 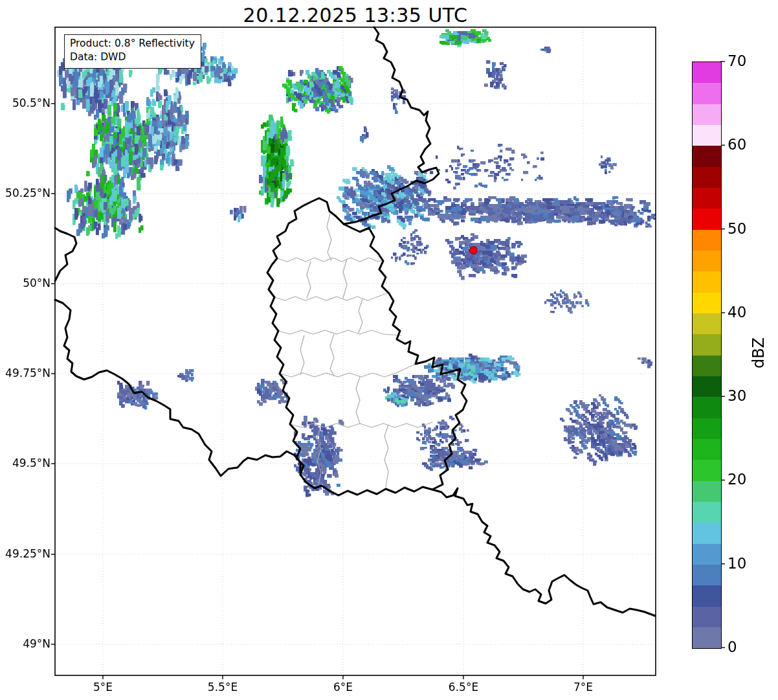 What do you see at coordinates (747, 61) in the screenshot?
I see `colorbar-tick-label-70: 70` at bounding box center [747, 61].